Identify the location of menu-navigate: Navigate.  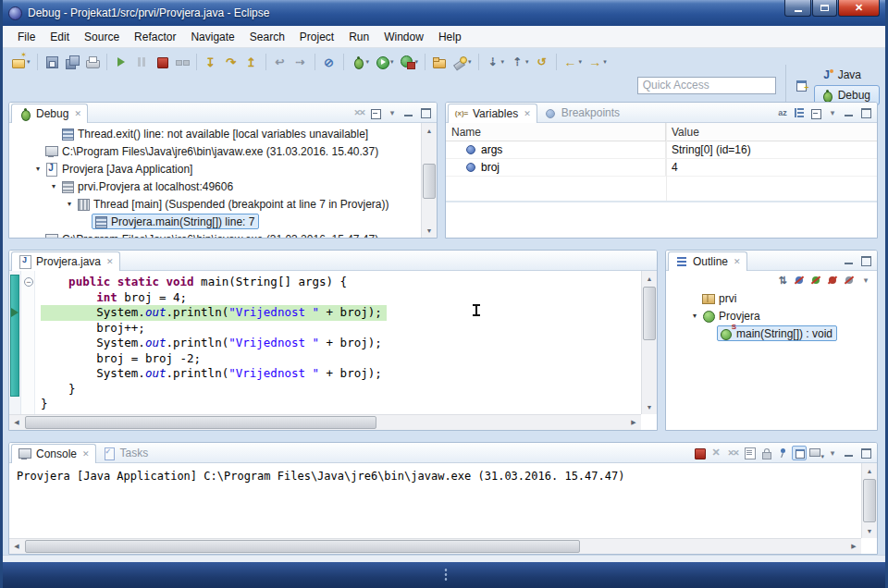
(213, 37).